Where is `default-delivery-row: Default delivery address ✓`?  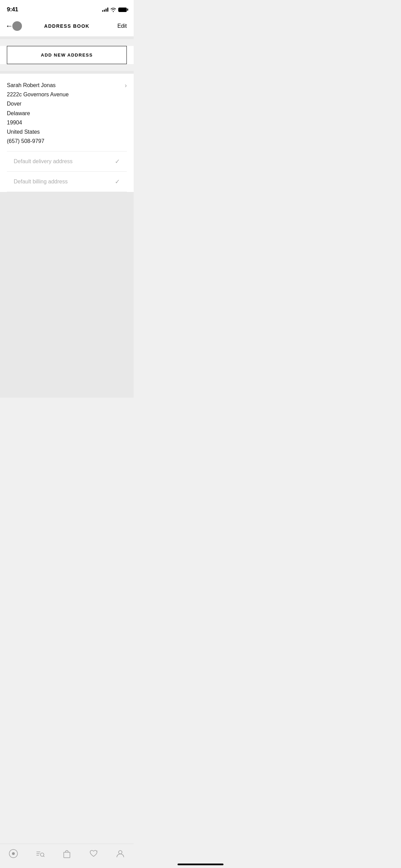 default-delivery-row: Default delivery address ✓ is located at coordinates (67, 162).